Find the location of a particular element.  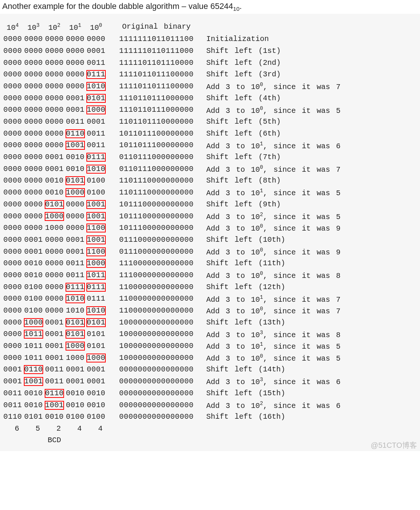

binary-value: 1110110111000000 is located at coordinates (156, 110).